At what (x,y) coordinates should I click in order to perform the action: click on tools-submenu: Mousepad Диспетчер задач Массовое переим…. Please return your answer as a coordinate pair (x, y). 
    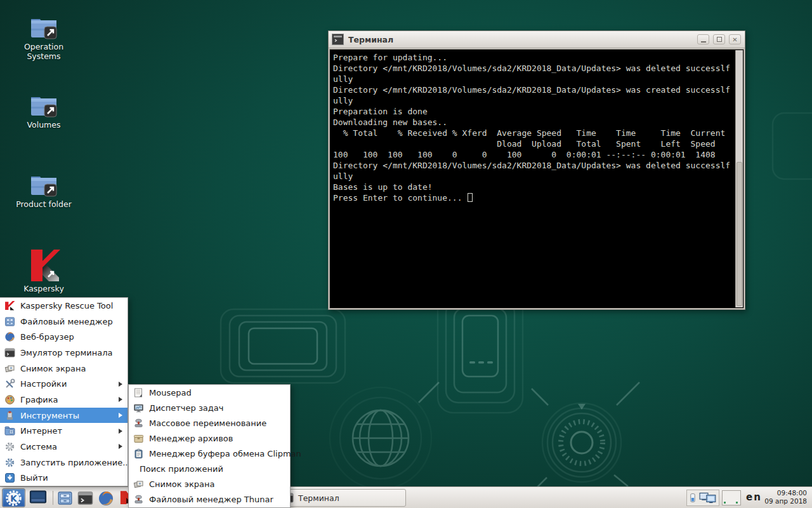
    Looking at the image, I should click on (209, 446).